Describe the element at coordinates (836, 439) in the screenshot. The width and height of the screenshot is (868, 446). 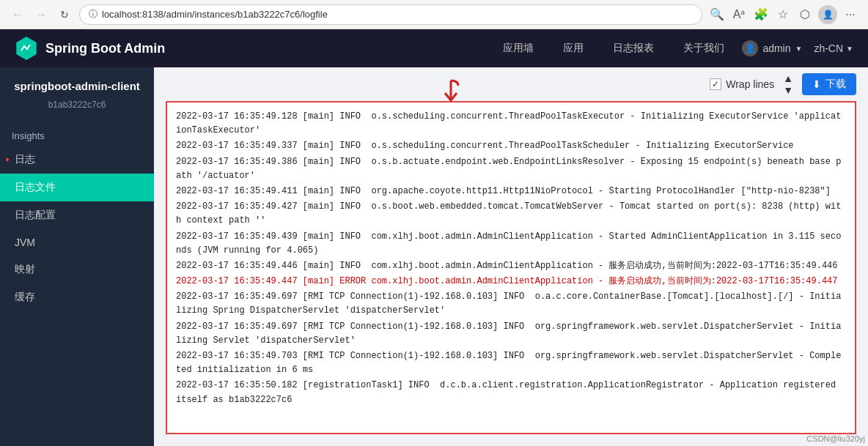
I see `watermark: CSDN@liu320yj` at that location.